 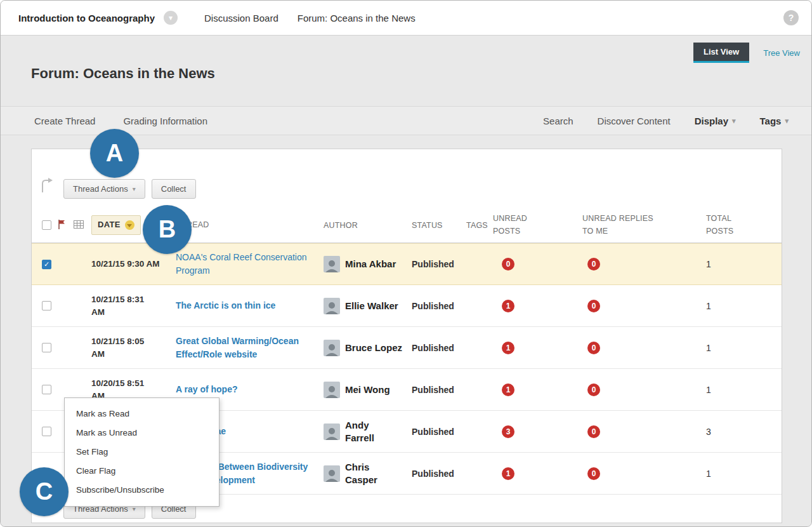 I want to click on collect-label: Collect, so click(x=174, y=189).